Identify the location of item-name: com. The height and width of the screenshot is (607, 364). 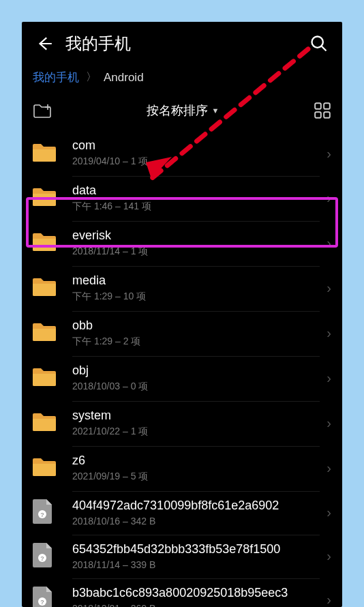
(196, 146).